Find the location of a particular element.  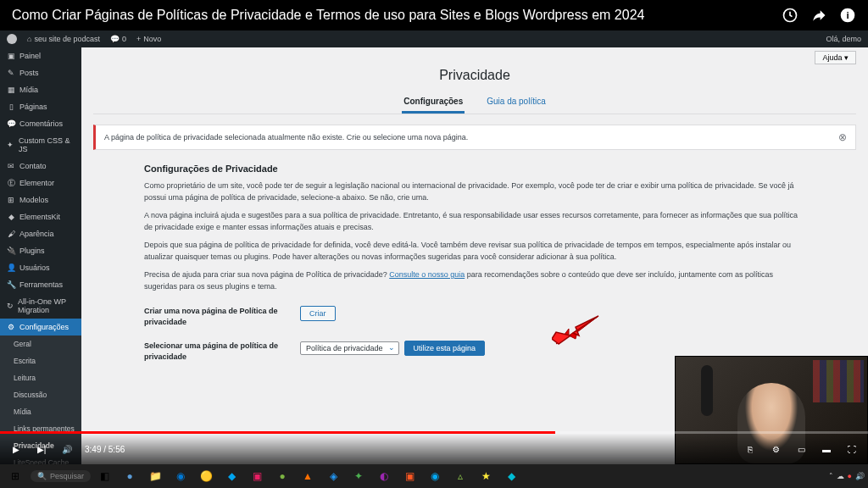

app-icon: ◉ is located at coordinates (435, 476).